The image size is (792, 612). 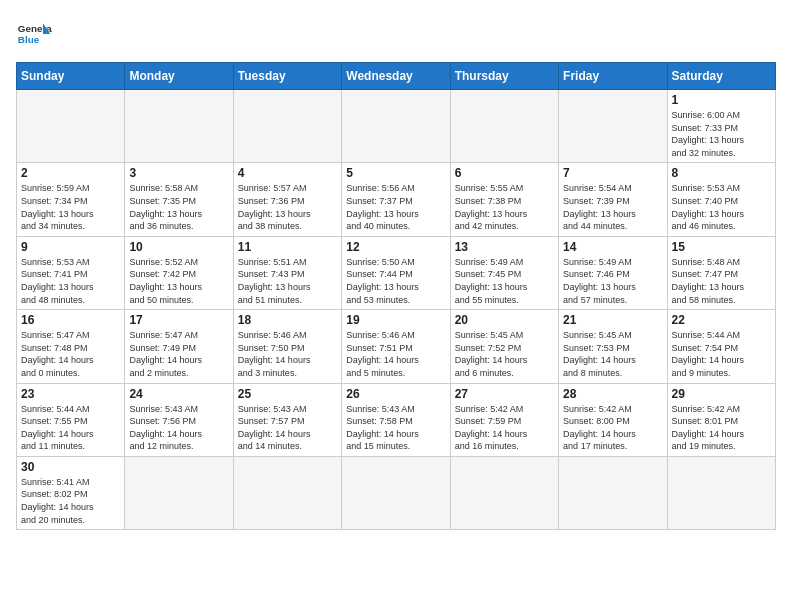 What do you see at coordinates (721, 76) in the screenshot?
I see `day-header-saturday: Saturday` at bounding box center [721, 76].